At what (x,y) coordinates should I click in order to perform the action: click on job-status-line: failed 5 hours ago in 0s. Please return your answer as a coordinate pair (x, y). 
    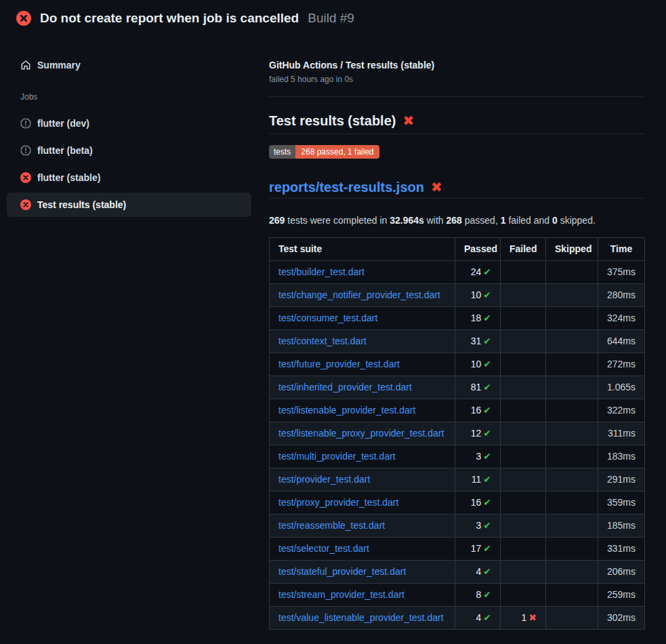
    Looking at the image, I should click on (457, 79).